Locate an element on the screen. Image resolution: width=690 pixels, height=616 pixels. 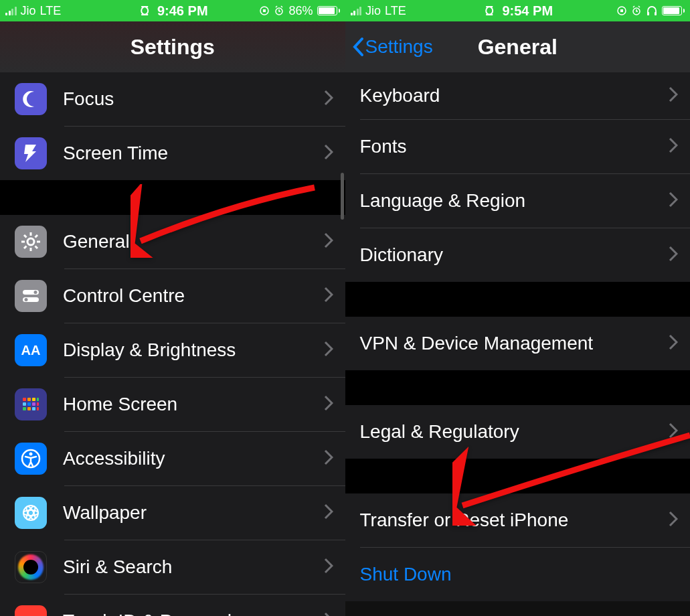
gear-icon is located at coordinates (31, 242).